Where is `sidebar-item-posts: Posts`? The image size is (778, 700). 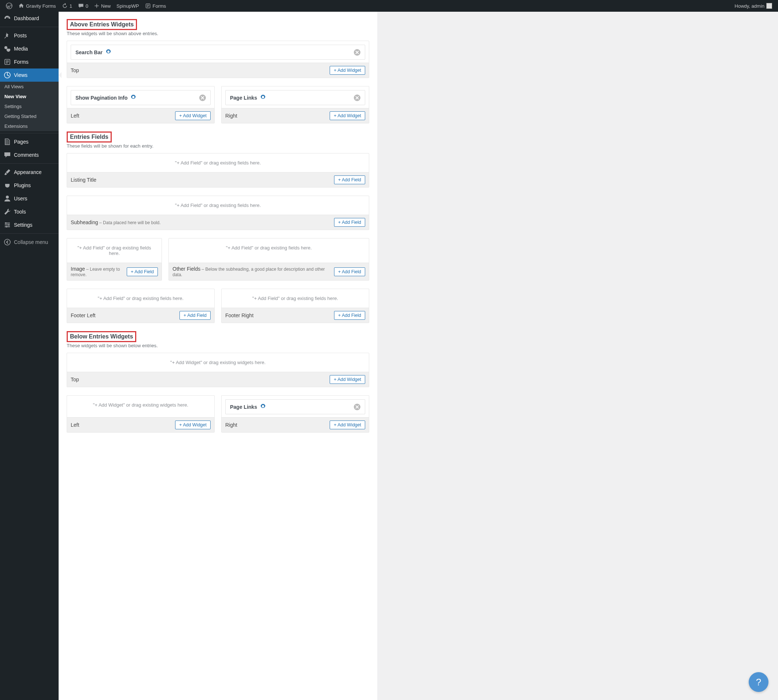
sidebar-item-posts: Posts is located at coordinates (29, 35).